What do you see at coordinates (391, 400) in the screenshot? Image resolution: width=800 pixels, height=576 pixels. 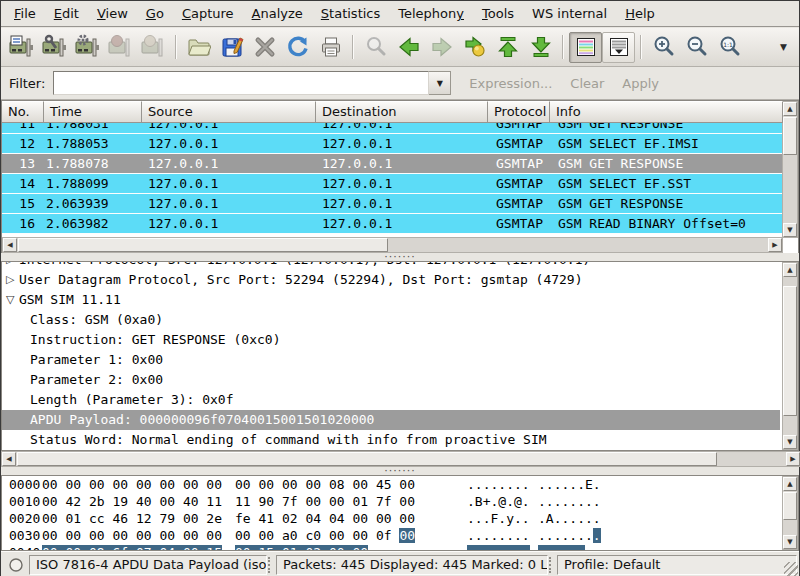 I see `tree-row: Length (Parameter 3): 0x0f` at bounding box center [391, 400].